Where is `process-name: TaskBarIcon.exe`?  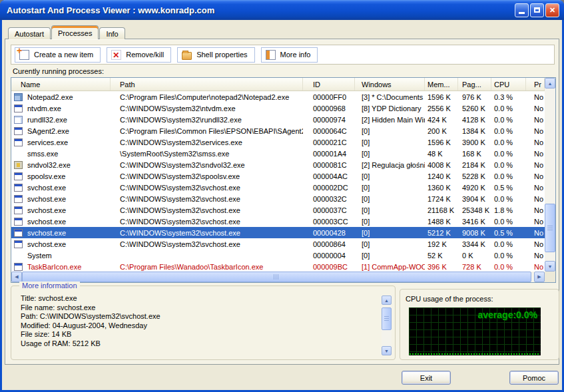 process-name: TaskBarIcon.exe is located at coordinates (55, 267).